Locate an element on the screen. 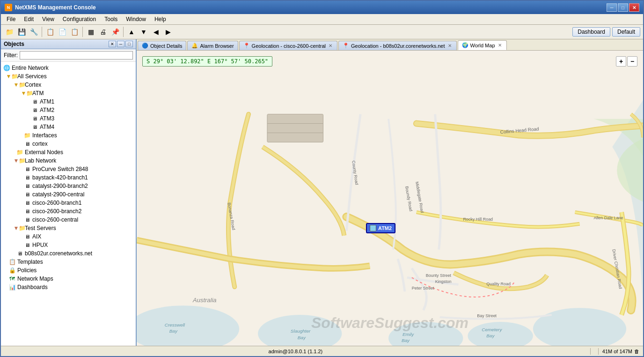  folder-icon: ▼📁 is located at coordinates (12, 76).